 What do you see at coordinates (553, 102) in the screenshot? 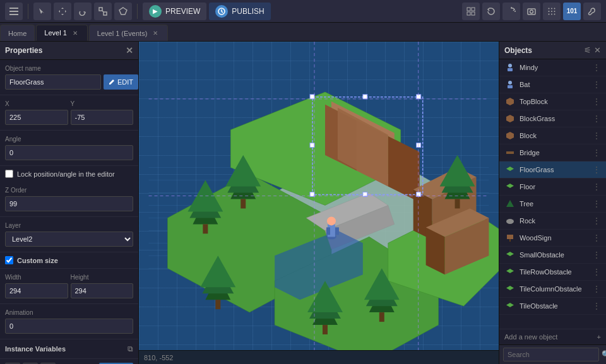
I see `list-item: TopBlock⋮` at bounding box center [553, 102].